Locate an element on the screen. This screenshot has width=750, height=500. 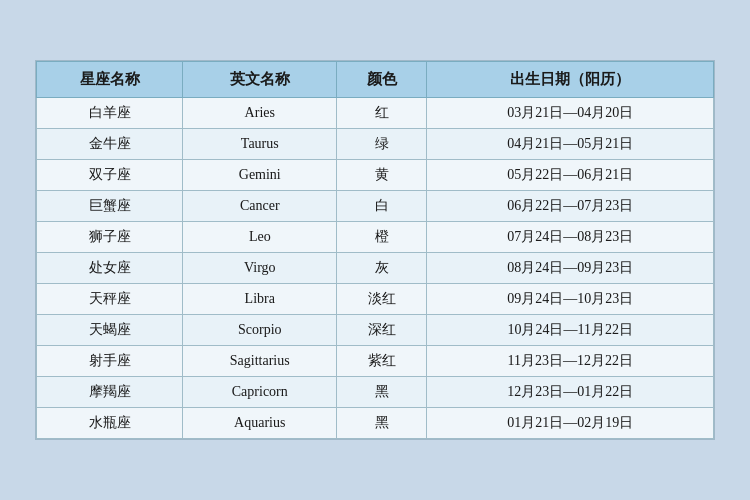
table-row: 金牛座Taurus绿04月21日—05月21日 is located at coordinates (376, 144).